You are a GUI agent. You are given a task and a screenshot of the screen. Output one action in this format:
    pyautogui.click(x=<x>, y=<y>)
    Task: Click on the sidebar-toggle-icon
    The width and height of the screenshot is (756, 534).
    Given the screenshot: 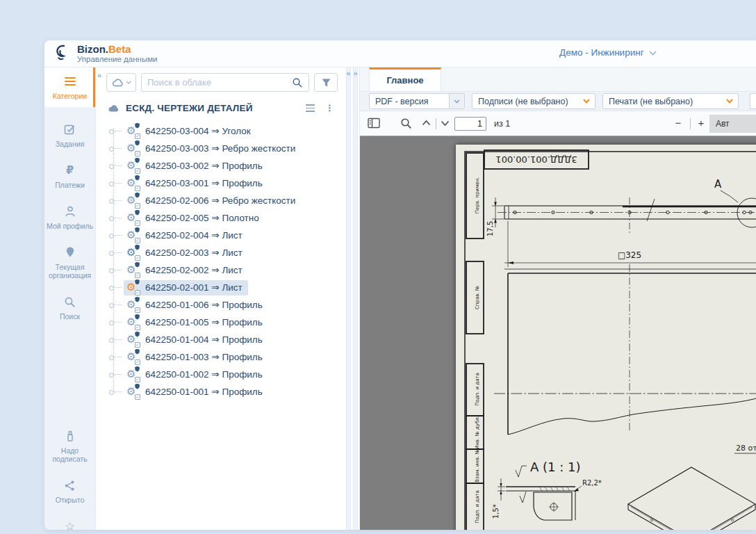 What is the action you would take?
    pyautogui.click(x=374, y=123)
    